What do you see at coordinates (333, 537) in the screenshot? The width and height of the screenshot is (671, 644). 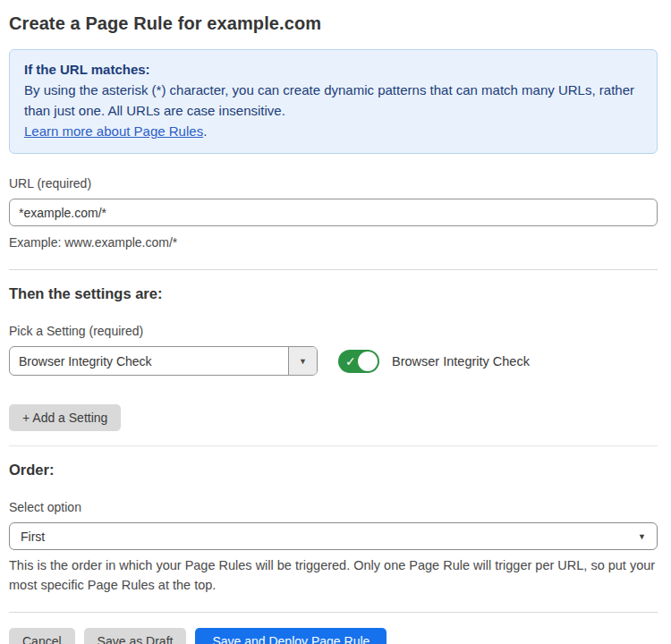 I see `order-select: First ▼` at bounding box center [333, 537].